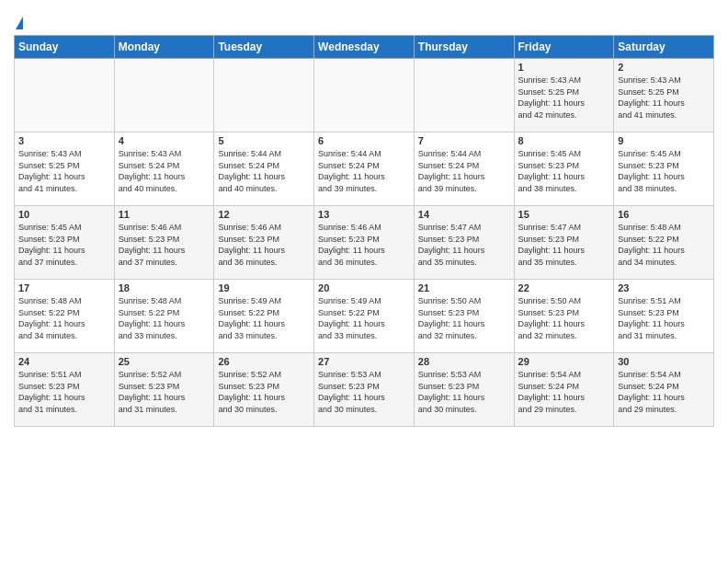  Describe the element at coordinates (265, 316) in the screenshot. I see `calendar-cell: 19Sunrise: 5:49 AMSunset: 5:22 PMDayligh…` at that location.